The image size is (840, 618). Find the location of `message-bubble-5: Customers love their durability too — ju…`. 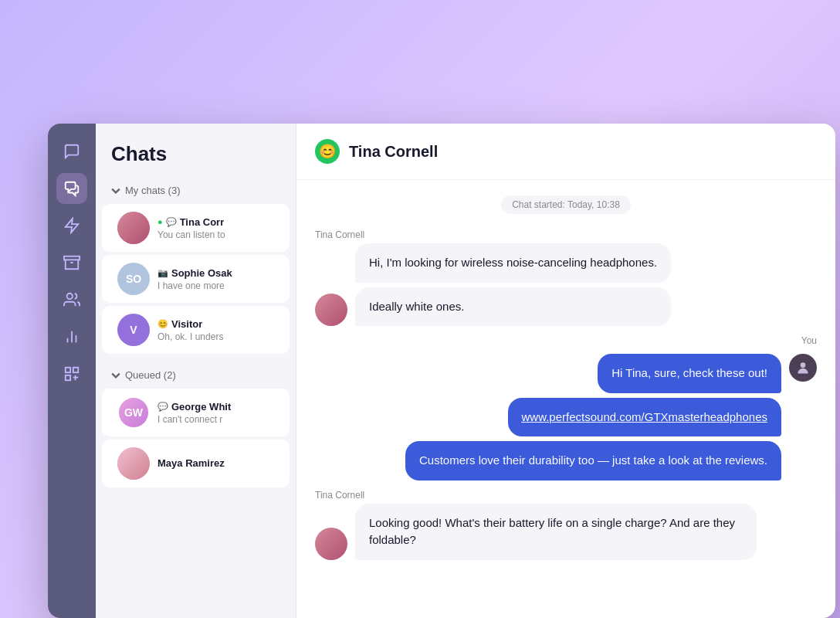

message-bubble-5: Customers love their durability too — ju… is located at coordinates (593, 460).